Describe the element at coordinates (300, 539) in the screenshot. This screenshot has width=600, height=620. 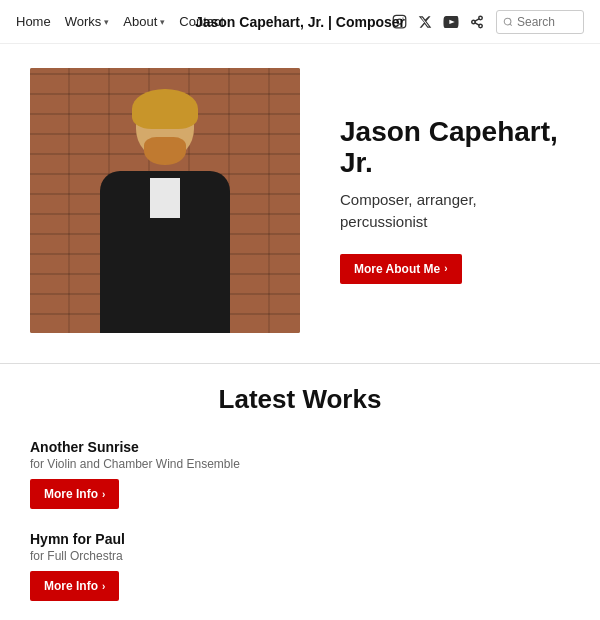
I see `work-title-2: Hymn for Paul` at that location.